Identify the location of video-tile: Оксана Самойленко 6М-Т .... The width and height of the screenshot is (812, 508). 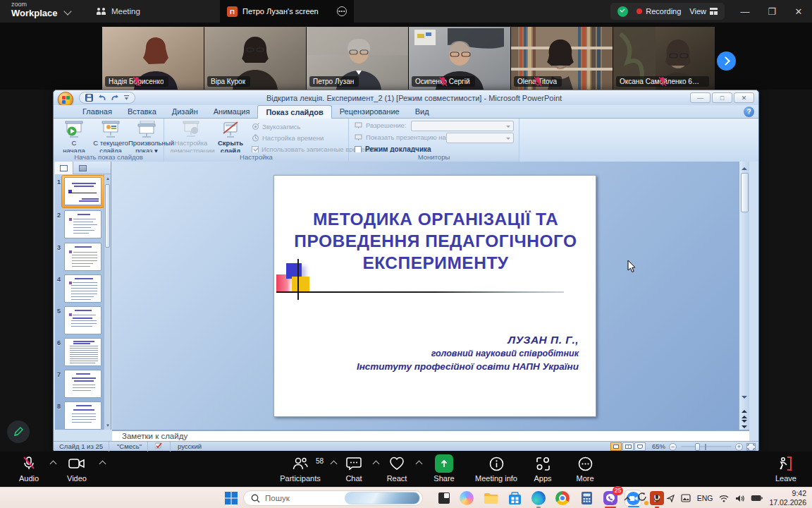
(664, 58).